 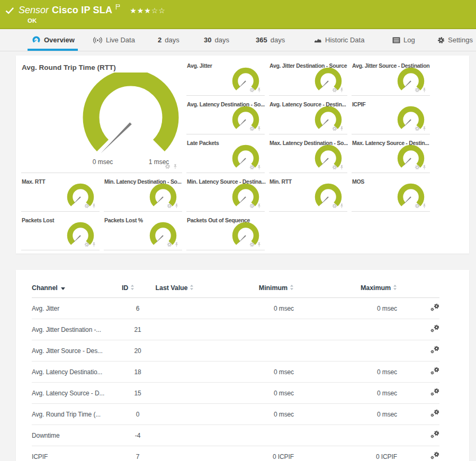 What do you see at coordinates (238, 40) in the screenshot?
I see `tab-bar: Overview Live Data 2 days 30 days 365 da…` at bounding box center [238, 40].